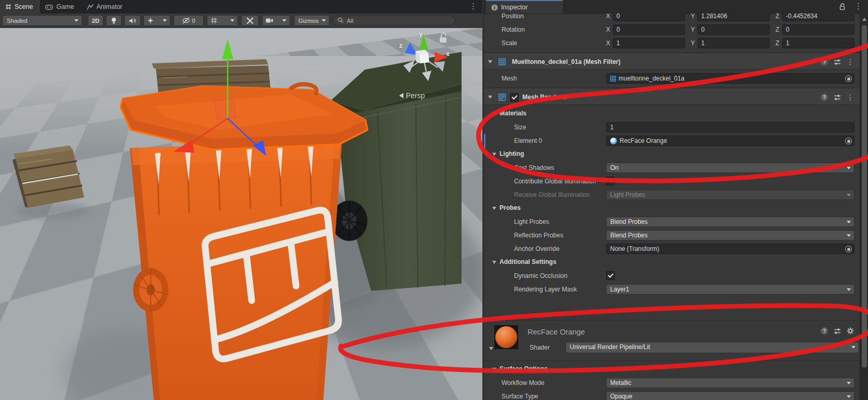 Image resolution: width=868 pixels, height=400 pixels. I want to click on gizmos-dropdown: Gizmos, so click(312, 21).